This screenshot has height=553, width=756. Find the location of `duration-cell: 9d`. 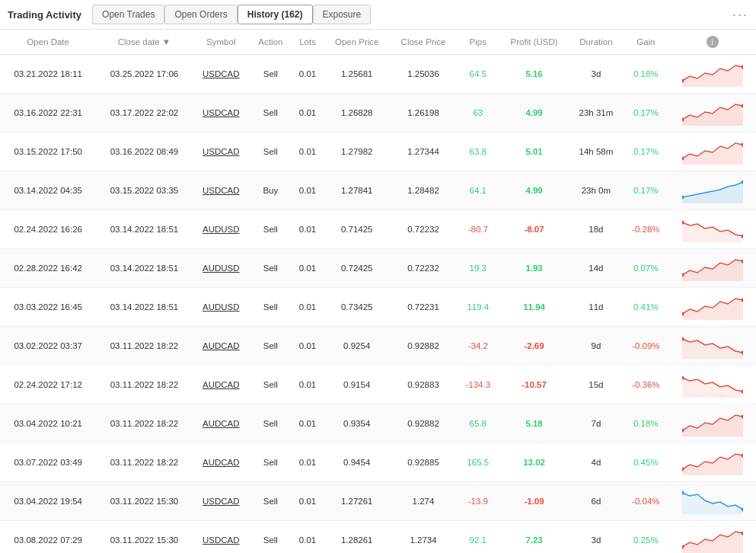

duration-cell: 9d is located at coordinates (597, 346).